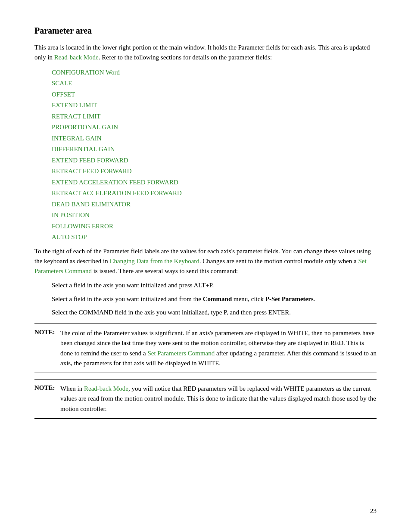 The image size is (411, 532). I want to click on link-retract-limit: RETRACT LIMIT, so click(214, 117).